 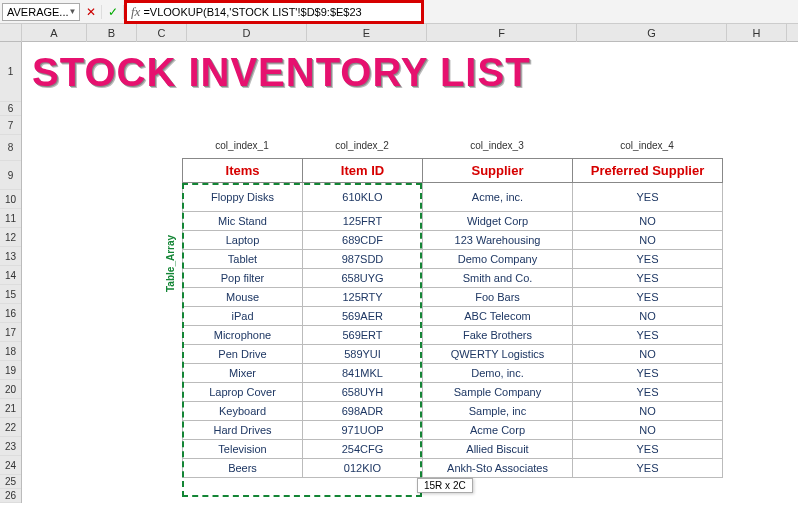 What do you see at coordinates (757, 33) in the screenshot?
I see `col-header: H` at bounding box center [757, 33].